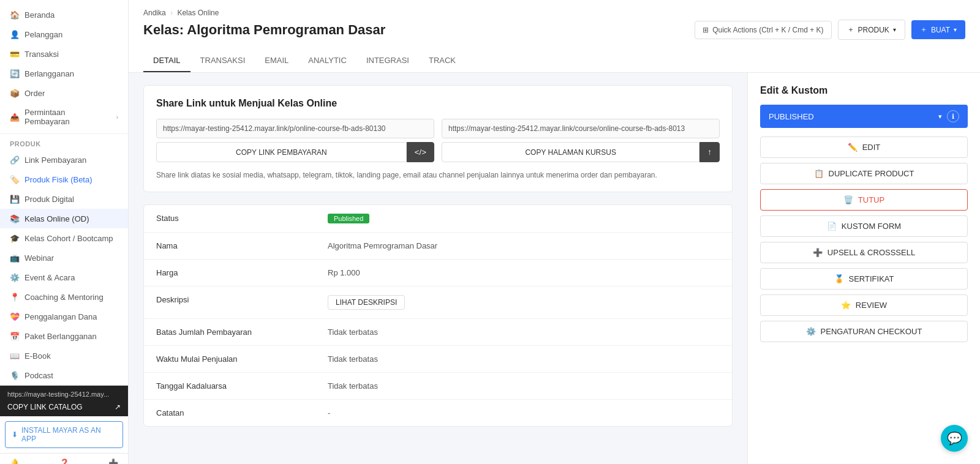  Describe the element at coordinates (438, 273) in the screenshot. I see `table-row: Harga Rp 1.000` at that location.